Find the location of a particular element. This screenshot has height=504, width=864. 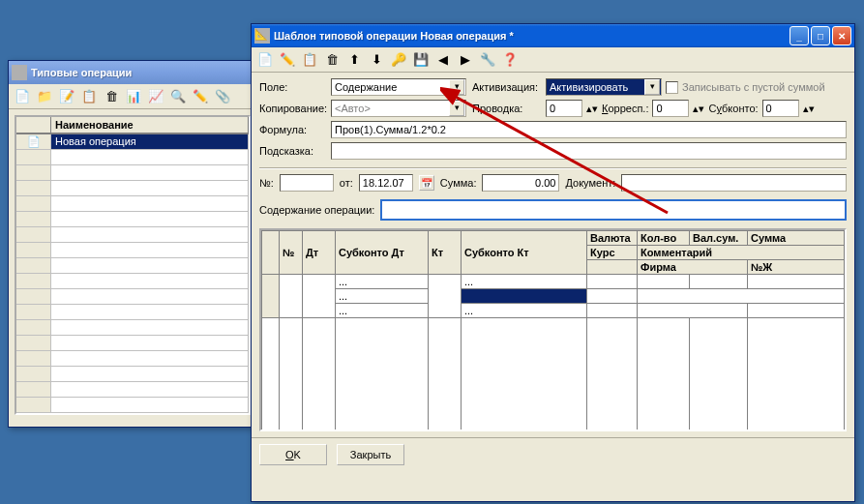

cell-subkt-2-selected is located at coordinates (524, 296).